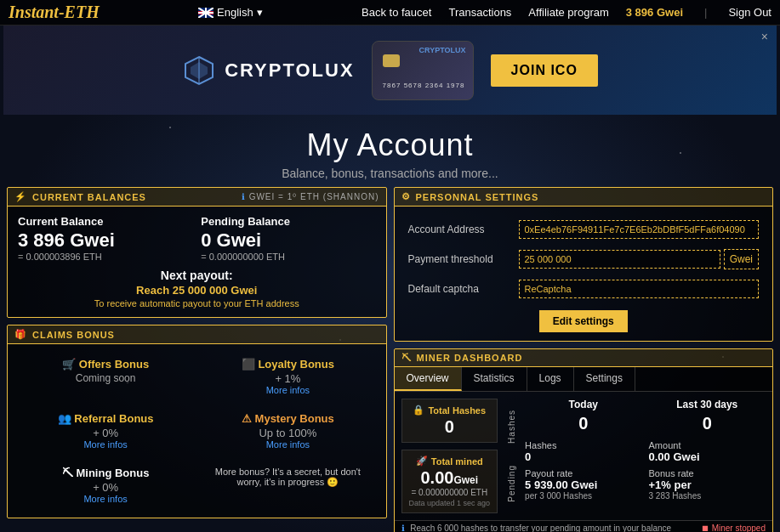 The height and width of the screenshot is (532, 780). I want to click on miner-status: ⏹ Miner stopped, so click(733, 528).